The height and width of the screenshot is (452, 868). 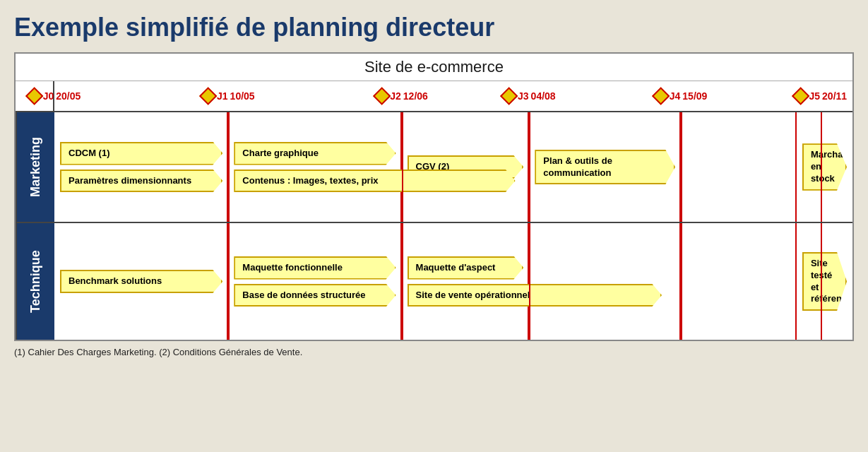 I want to click on milestones-row: J0 20/05J1 10/05J2 12/06J3 04/08J4 15/09…, so click(x=434, y=97).